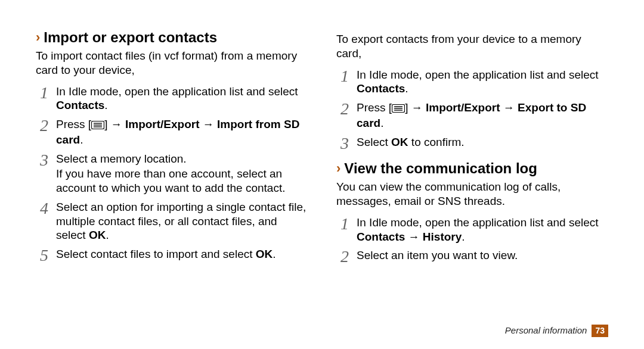 Image resolution: width=644 pixels, height=349 pixels. Describe the element at coordinates (172, 132) in the screenshot. I see `step: Press [] → Import/Export → Import from S…` at that location.